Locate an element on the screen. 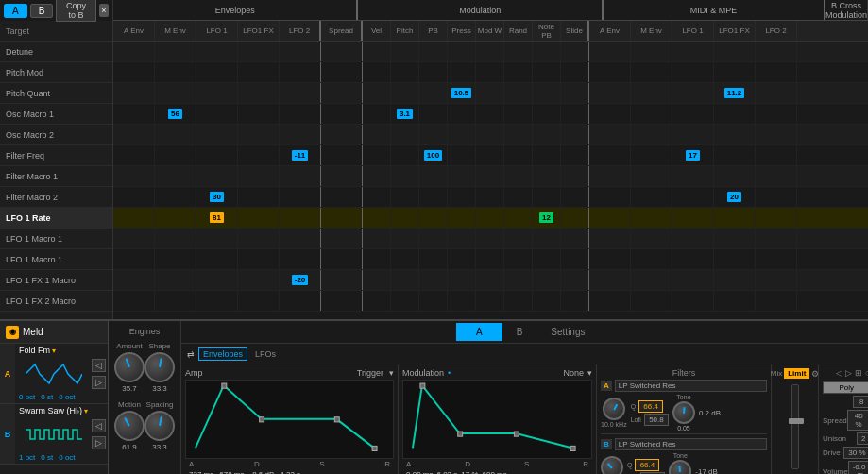 This screenshot has width=868, height=474. row-filter-macro1: Filter Macro 1 is located at coordinates (57, 177).